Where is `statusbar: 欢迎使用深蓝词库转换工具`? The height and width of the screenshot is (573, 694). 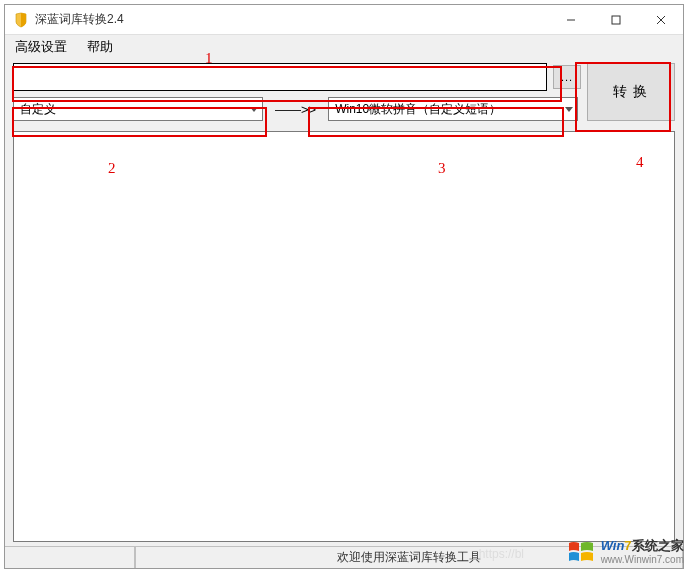
statusbar: 欢迎使用深蓝词库转换工具 is located at coordinates (344, 557).